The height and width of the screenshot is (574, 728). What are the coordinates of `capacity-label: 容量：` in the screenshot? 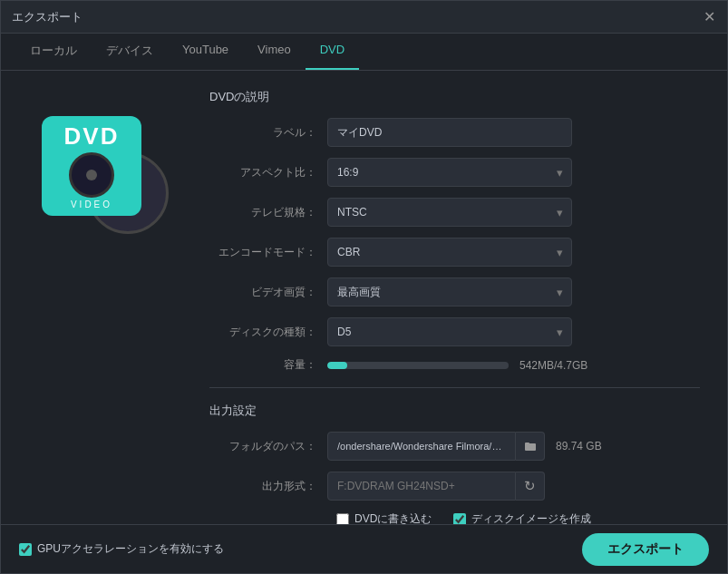 It's located at (268, 365).